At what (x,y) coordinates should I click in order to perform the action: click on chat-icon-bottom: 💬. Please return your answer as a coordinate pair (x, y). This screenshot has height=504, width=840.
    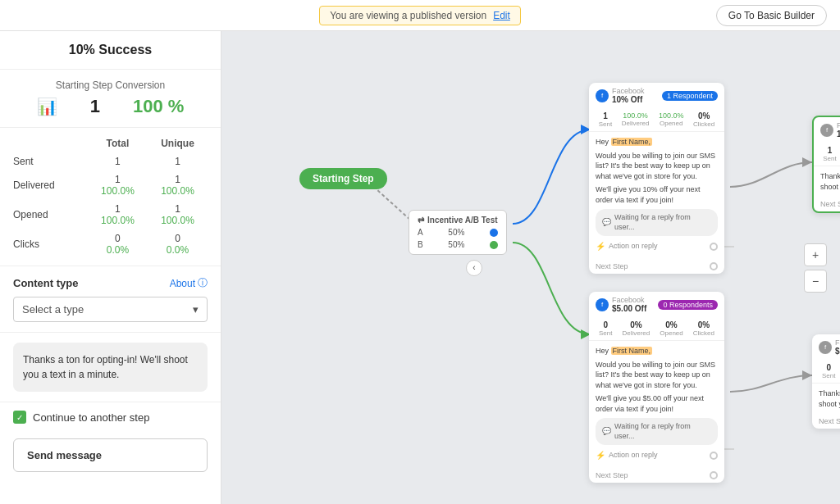
    Looking at the image, I should click on (607, 431).